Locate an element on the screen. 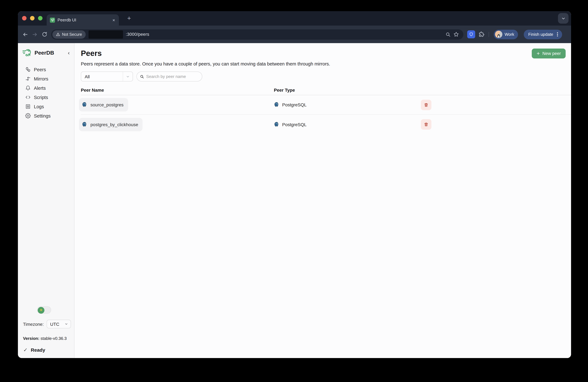 The image size is (588, 382). sidebar-item-logs: Logs is located at coordinates (46, 107).